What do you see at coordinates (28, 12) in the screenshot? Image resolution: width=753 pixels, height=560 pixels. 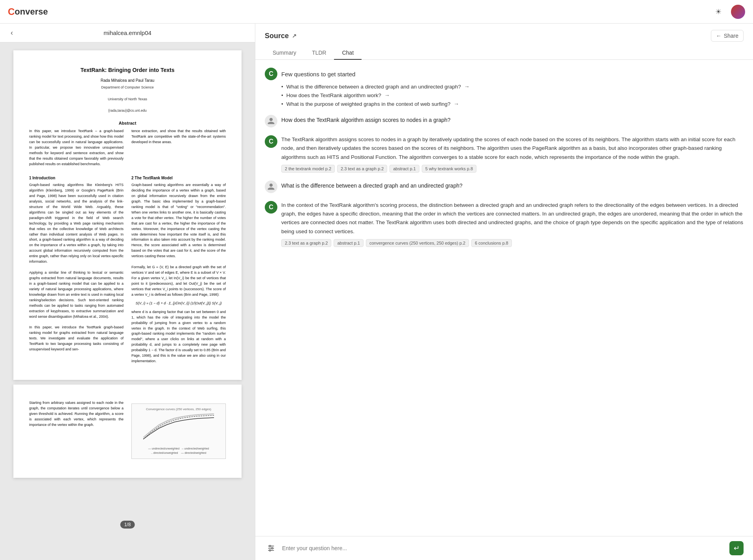 I see `app-logo: C onverse` at bounding box center [28, 12].